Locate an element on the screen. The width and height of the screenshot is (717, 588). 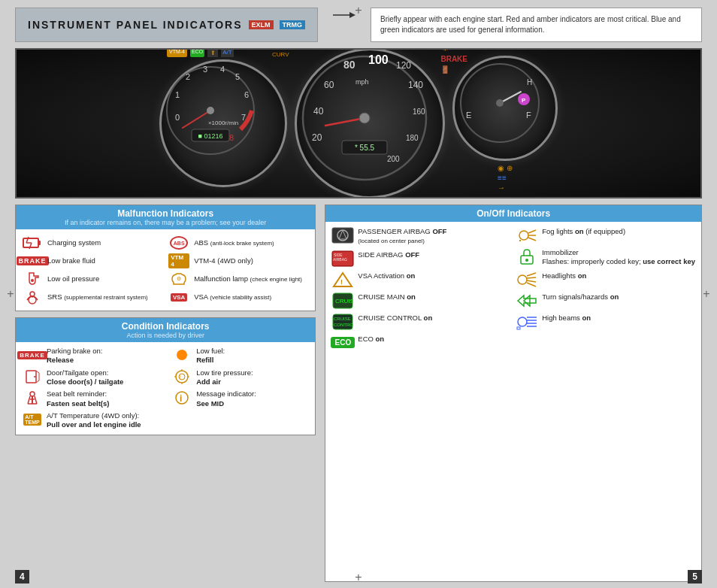
svg-text: 140 is located at coordinates (416, 85).